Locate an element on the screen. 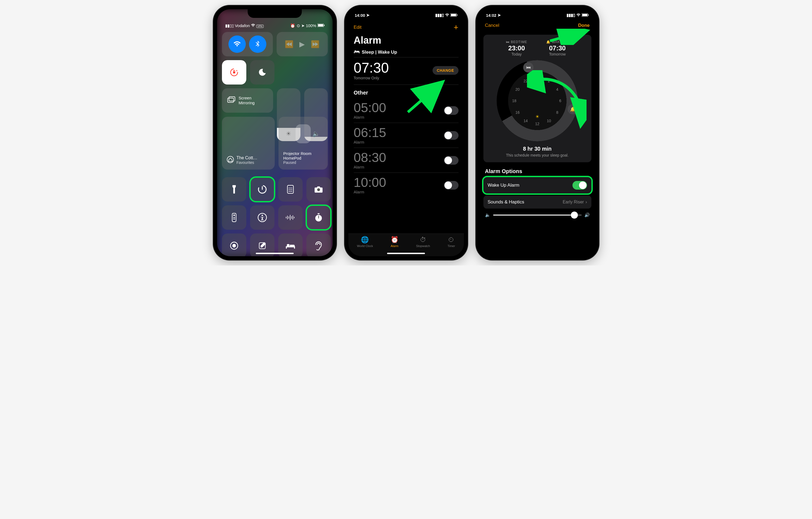 Image resolution: width=812 pixels, height=519 pixels. signal-icon: ▮▮▮▯ is located at coordinates (571, 15).